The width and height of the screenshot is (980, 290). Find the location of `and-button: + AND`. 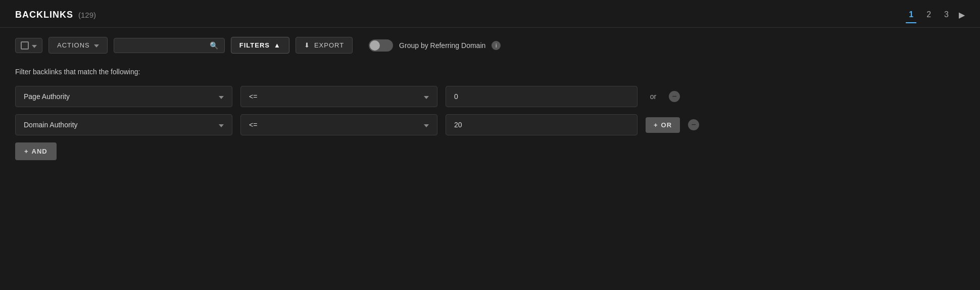

and-button: + AND is located at coordinates (36, 152).